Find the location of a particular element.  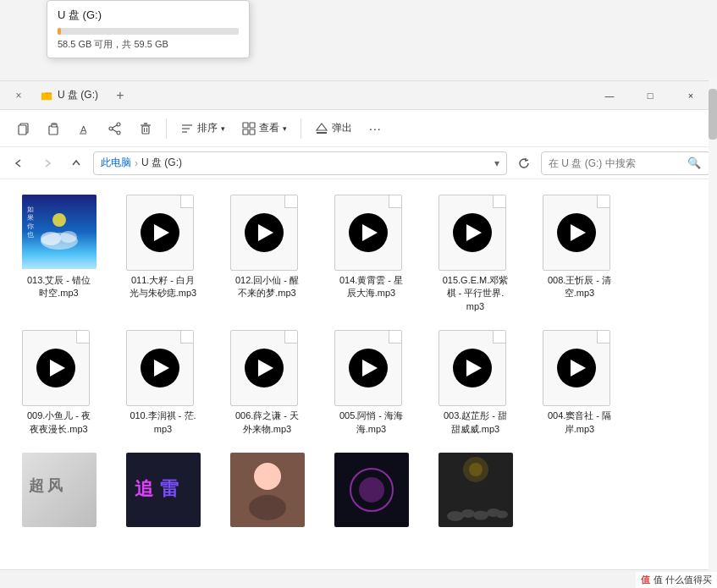

list-item: 超 风 is located at coordinates (59, 492).